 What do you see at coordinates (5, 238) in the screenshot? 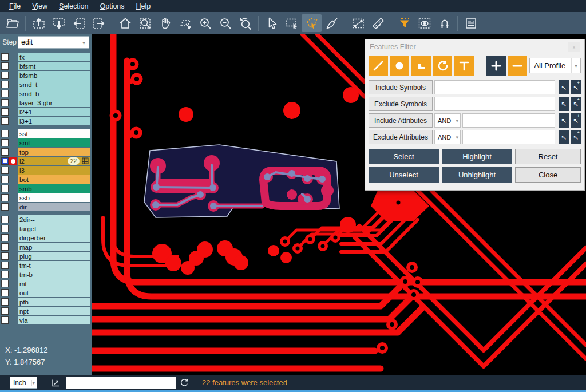
I see `layer-checkbox-dirgerber` at bounding box center [5, 238].